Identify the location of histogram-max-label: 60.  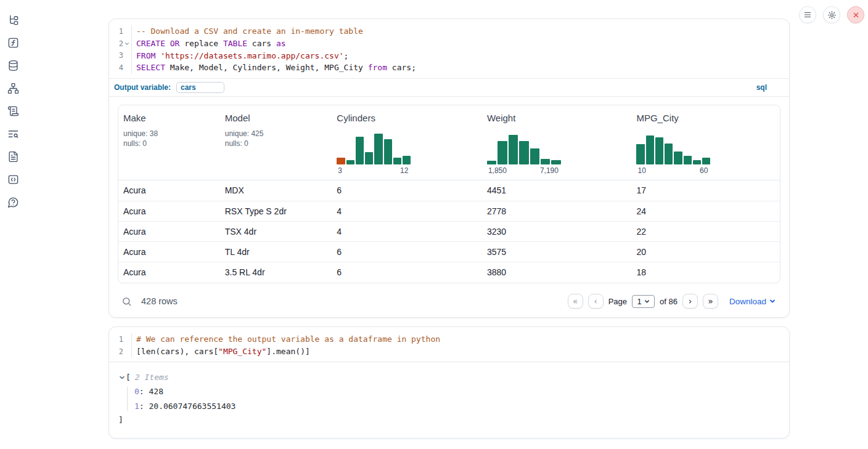
(704, 171).